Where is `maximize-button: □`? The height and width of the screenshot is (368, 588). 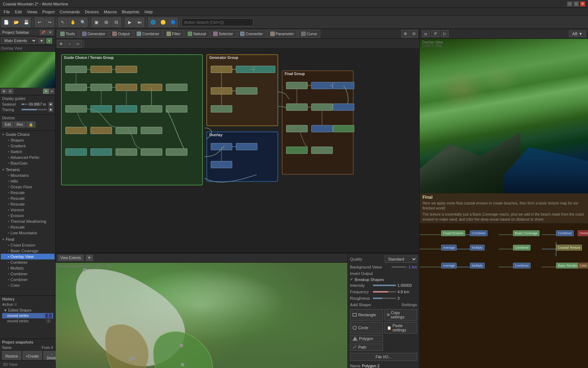
maximize-button: □ is located at coordinates (576, 4).